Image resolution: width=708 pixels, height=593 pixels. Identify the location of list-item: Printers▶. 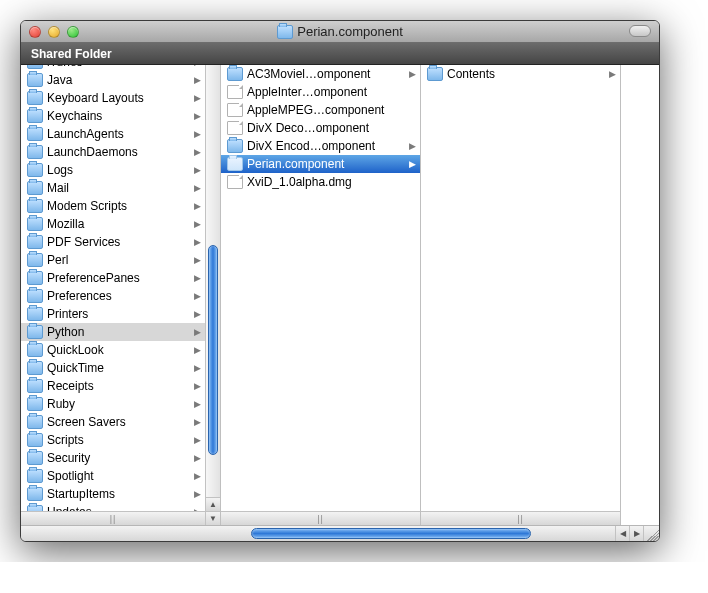
(113, 314).